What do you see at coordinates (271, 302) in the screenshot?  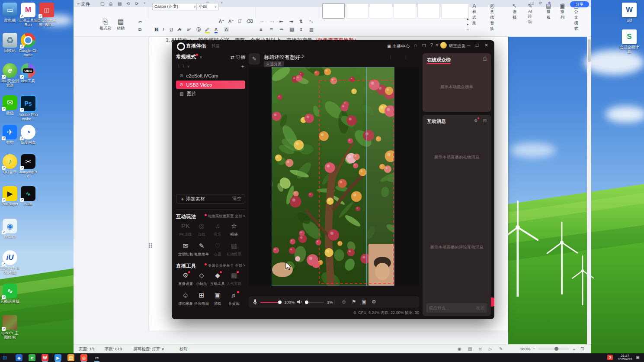 I see `mic-volume-slider` at bounding box center [271, 302].